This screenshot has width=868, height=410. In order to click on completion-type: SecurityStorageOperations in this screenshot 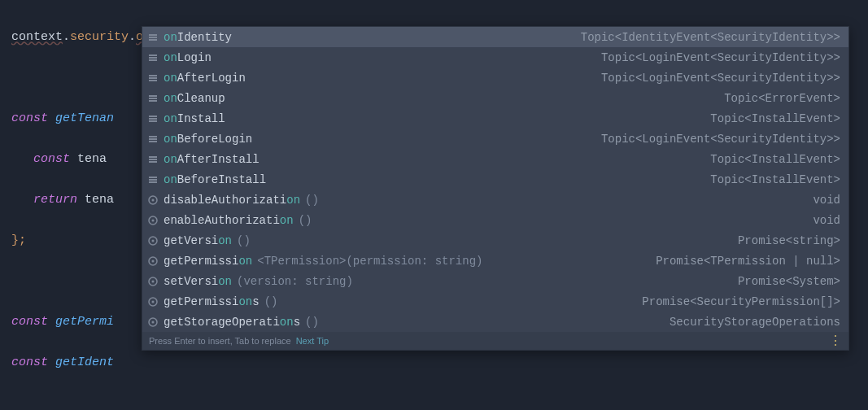, I will do `click(755, 322)`.